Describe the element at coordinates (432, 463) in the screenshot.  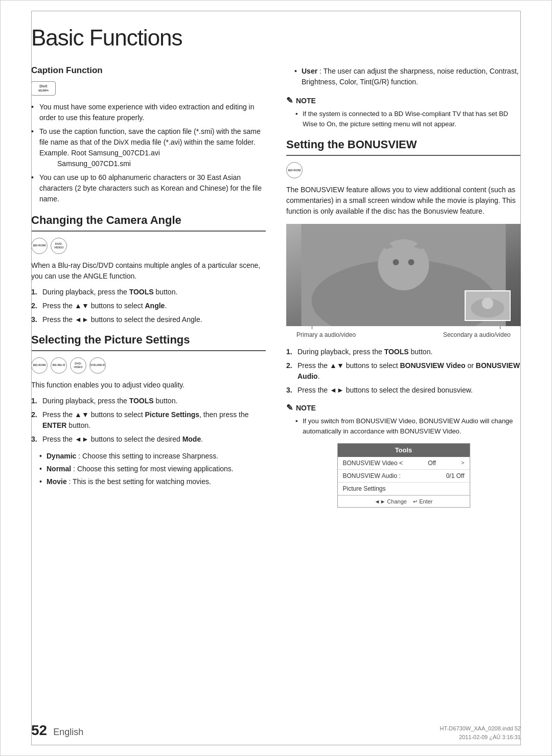
I see `tools-menu-value-1: Off` at that location.